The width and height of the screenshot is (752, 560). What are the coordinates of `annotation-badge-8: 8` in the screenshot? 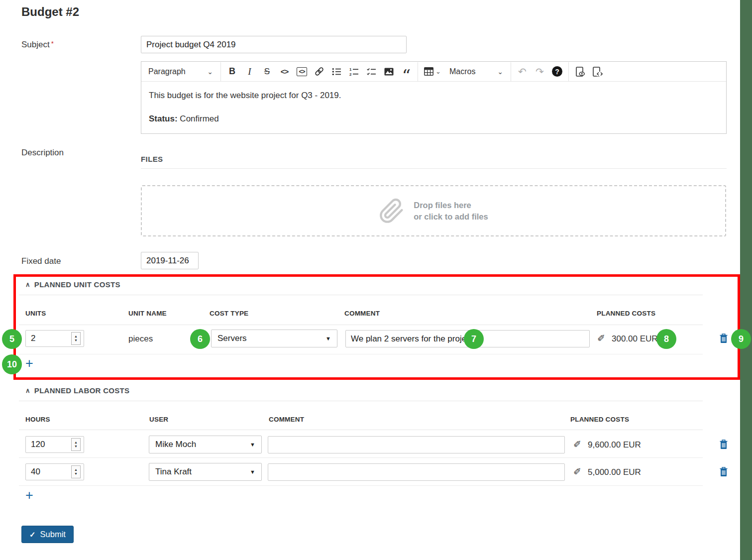 It's located at (666, 339).